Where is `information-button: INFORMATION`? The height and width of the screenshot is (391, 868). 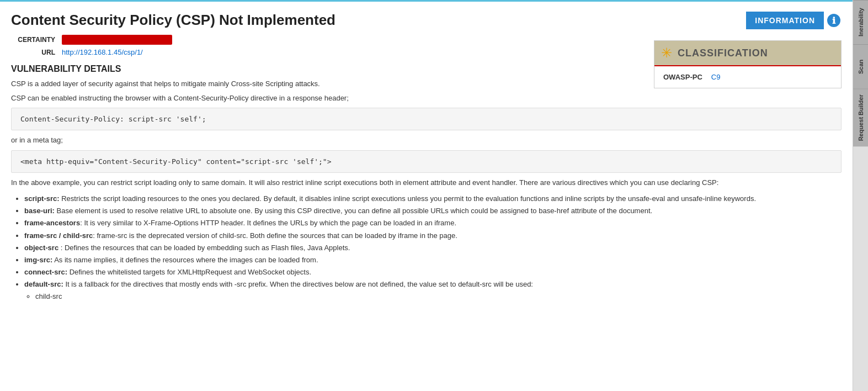 information-button: INFORMATION is located at coordinates (785, 20).